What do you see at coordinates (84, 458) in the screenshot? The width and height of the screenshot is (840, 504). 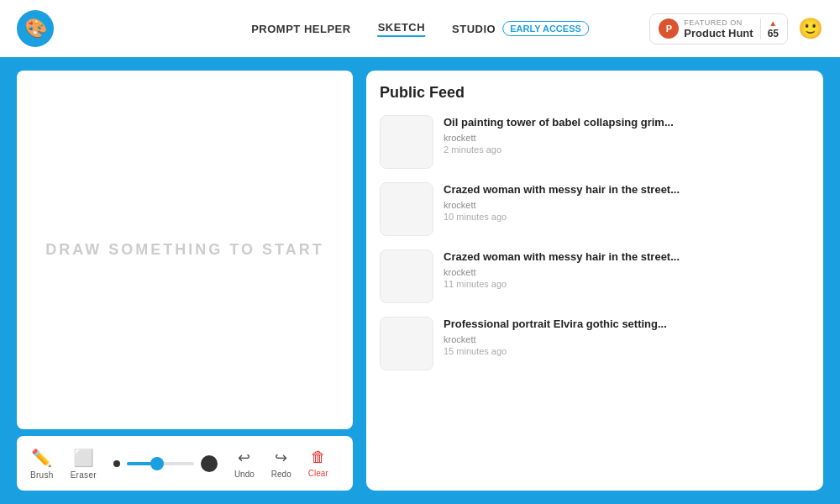 I see `eraser-icon: ⬜` at bounding box center [84, 458].